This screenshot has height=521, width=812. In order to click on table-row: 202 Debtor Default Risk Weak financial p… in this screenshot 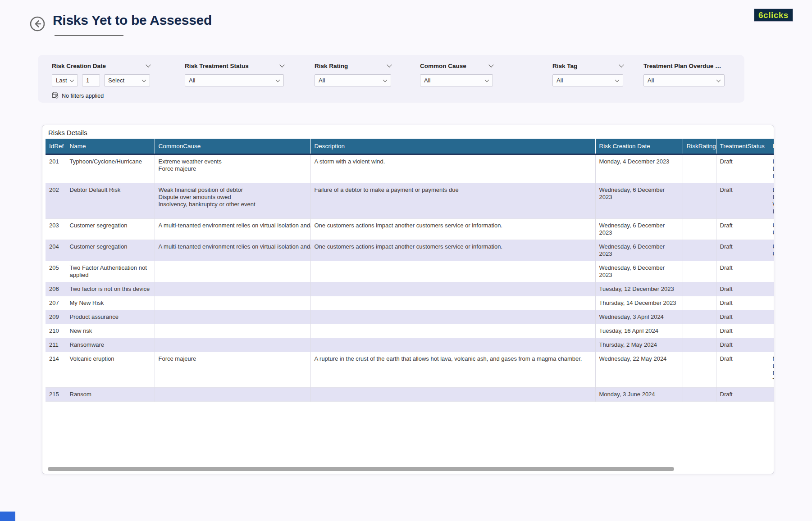, I will do `click(410, 201)`.